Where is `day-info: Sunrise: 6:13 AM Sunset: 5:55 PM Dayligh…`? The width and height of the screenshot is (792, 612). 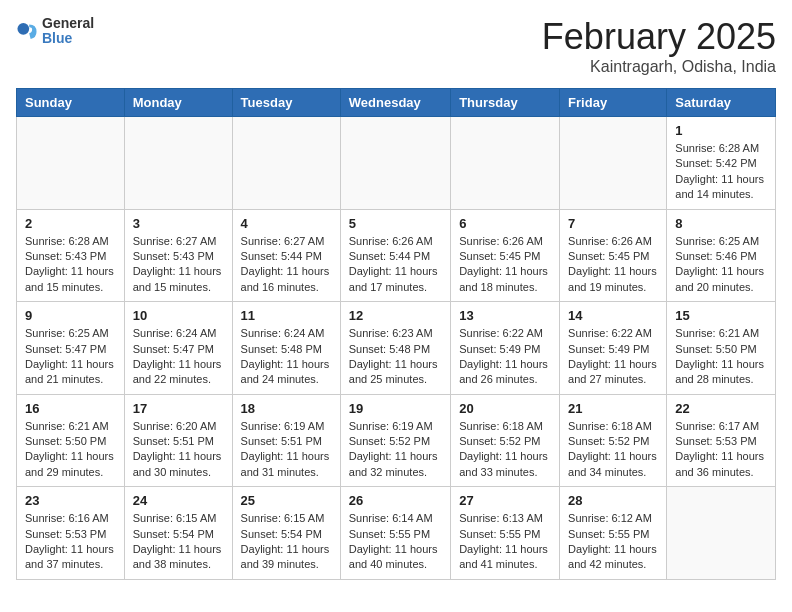 day-info: Sunrise: 6:13 AM Sunset: 5:55 PM Dayligh… is located at coordinates (505, 542).